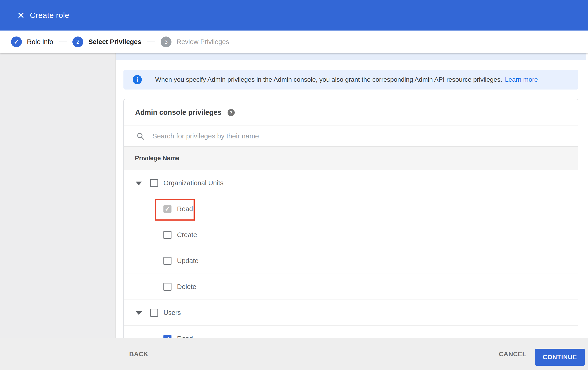  I want to click on checkbox-organizational-units, so click(154, 183).